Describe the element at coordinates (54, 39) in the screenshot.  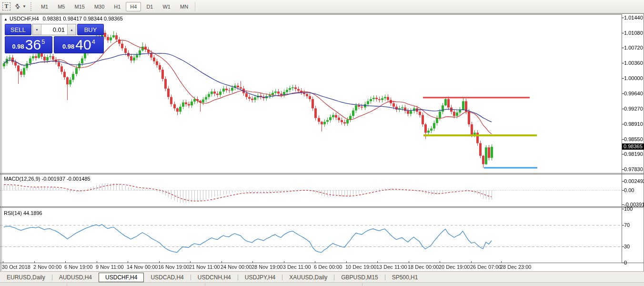
I see `one-click-trading-panel: SELL ▼ 0.01 ▲ BUY 0.98365 0.98404` at that location.